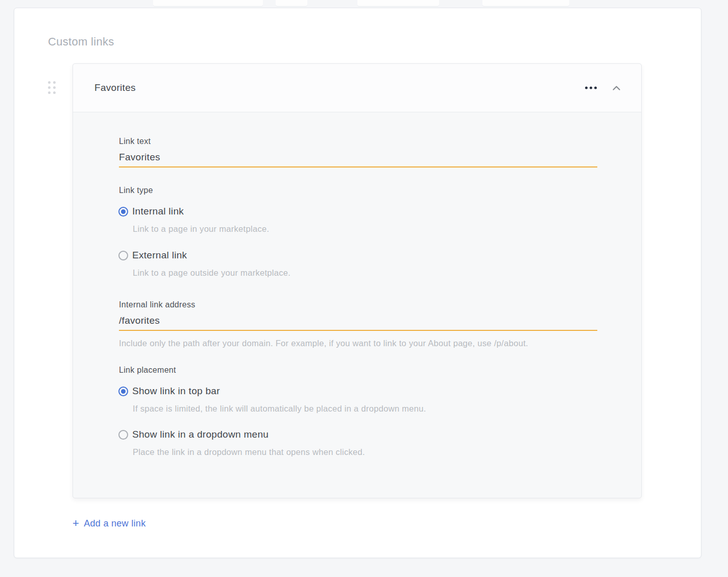  I want to click on radio-show-link-top-bar, so click(124, 391).